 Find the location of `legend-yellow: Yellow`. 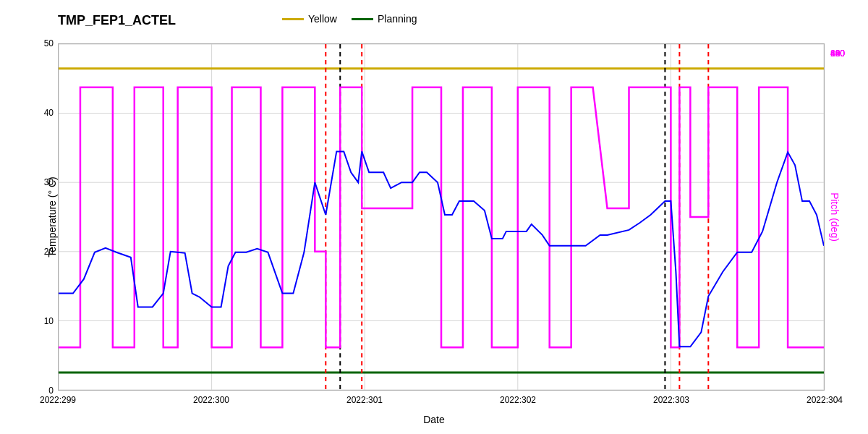

legend-yellow: Yellow is located at coordinates (310, 19).